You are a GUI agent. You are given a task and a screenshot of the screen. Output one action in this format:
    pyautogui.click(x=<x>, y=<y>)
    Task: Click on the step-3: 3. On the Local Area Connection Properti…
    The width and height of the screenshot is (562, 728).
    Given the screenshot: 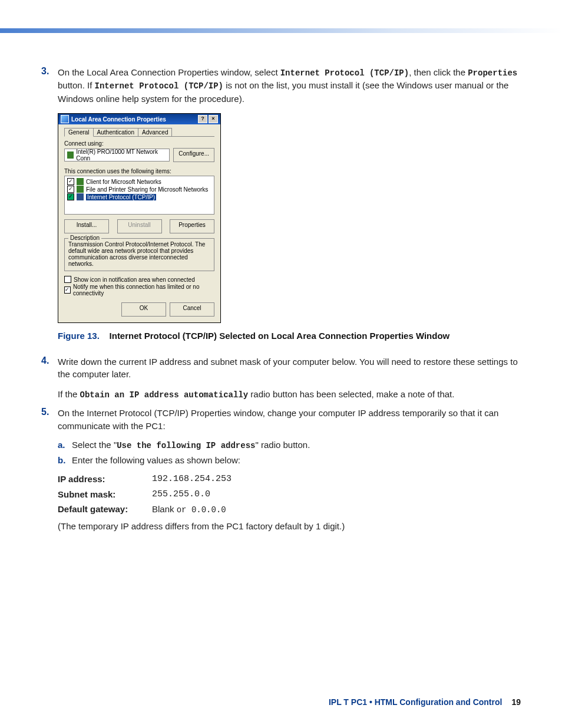 What is the action you would take?
    pyautogui.click(x=281, y=85)
    